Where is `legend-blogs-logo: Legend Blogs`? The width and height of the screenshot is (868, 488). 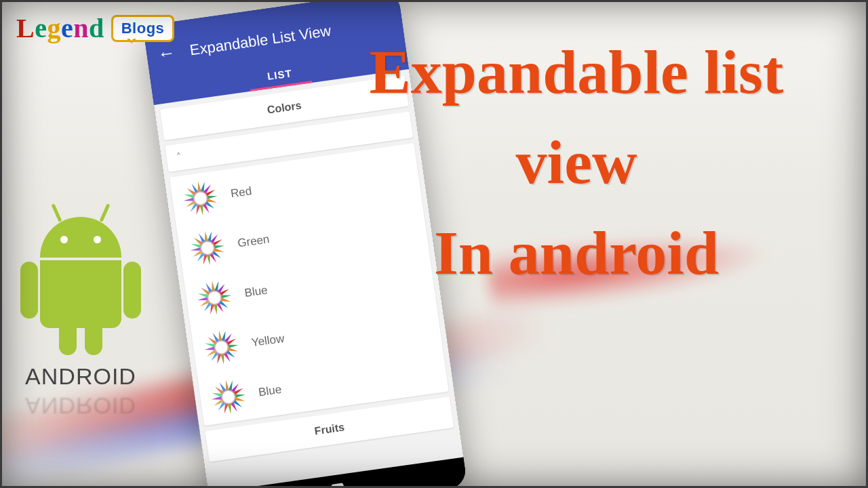
legend-blogs-logo: Legend Blogs is located at coordinates (95, 28).